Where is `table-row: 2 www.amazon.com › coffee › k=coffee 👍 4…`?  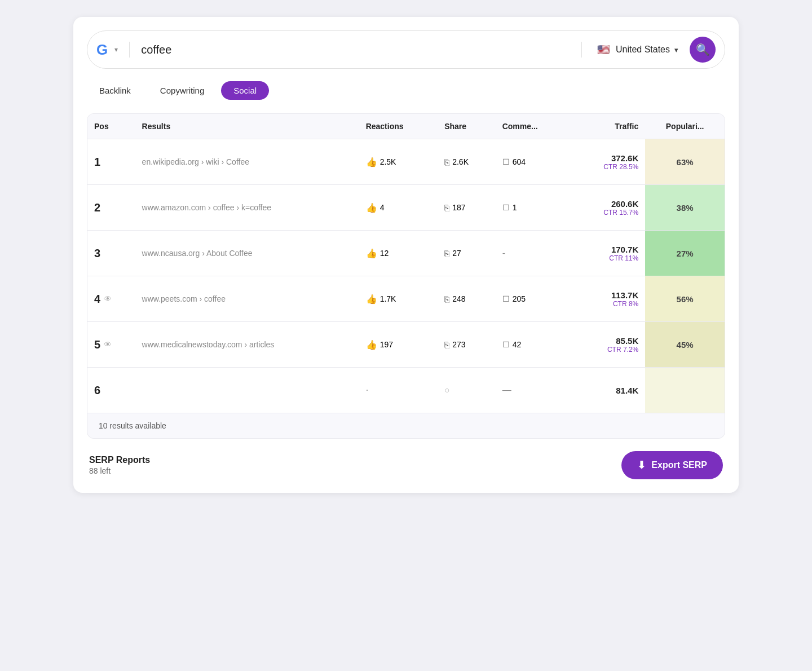 table-row: 2 www.amazon.com › coffee › k=coffee 👍 4… is located at coordinates (406, 208).